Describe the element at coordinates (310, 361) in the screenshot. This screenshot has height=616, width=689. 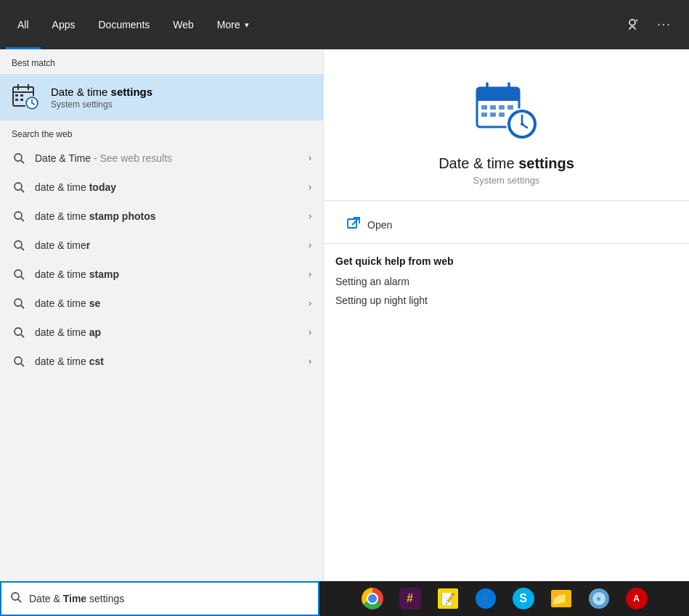
I see `chevron-icon-7: ›` at that location.